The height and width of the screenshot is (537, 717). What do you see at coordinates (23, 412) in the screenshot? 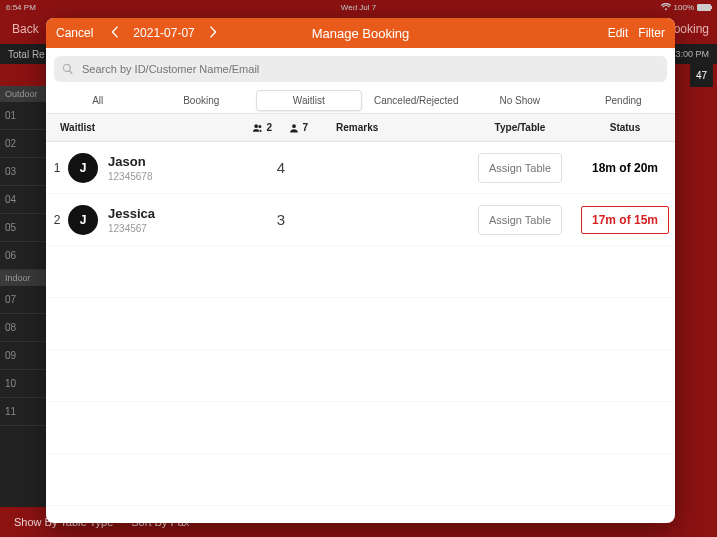
I see `table-slot: 11` at bounding box center [23, 412].